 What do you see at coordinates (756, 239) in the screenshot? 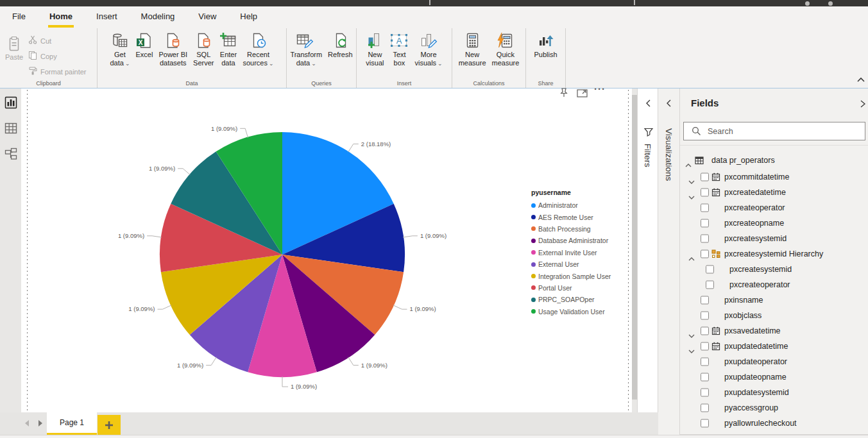
I see `field-label: pxcreatesystemid` at bounding box center [756, 239].